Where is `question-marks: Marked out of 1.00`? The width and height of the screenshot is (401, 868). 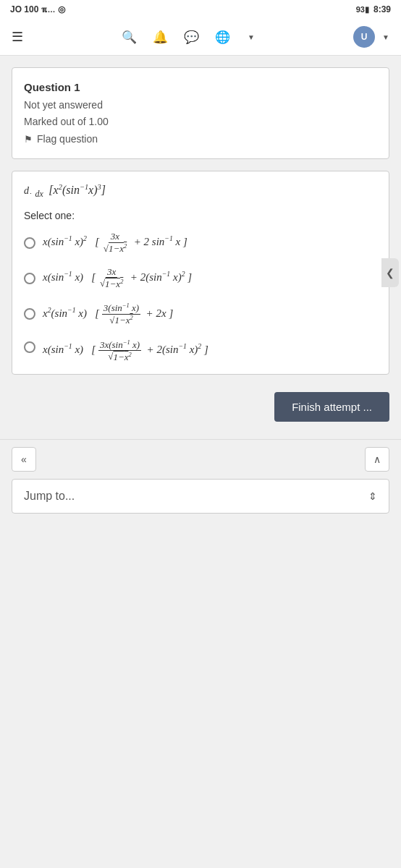 question-marks: Marked out of 1.00 is located at coordinates (200, 122).